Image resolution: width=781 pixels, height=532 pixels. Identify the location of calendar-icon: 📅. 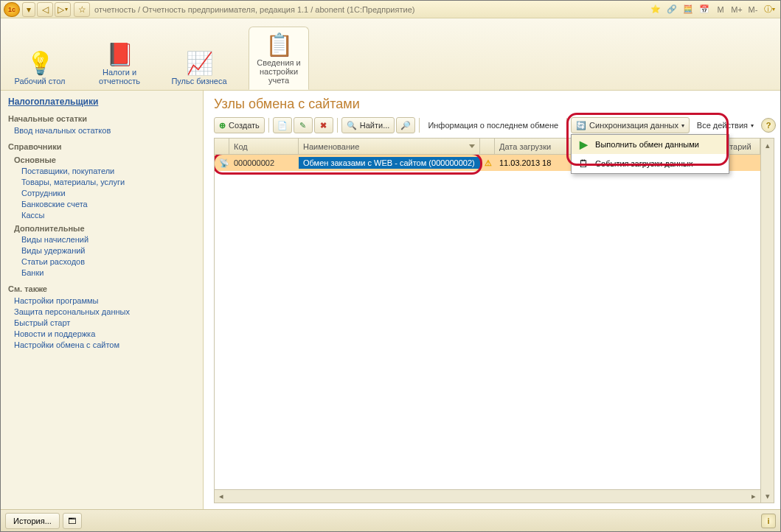
(704, 10).